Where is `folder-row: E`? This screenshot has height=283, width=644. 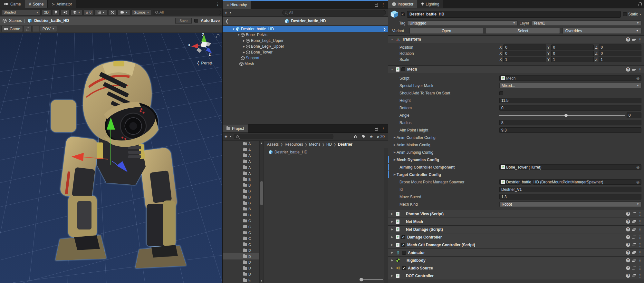 folder-row: E is located at coordinates (243, 280).